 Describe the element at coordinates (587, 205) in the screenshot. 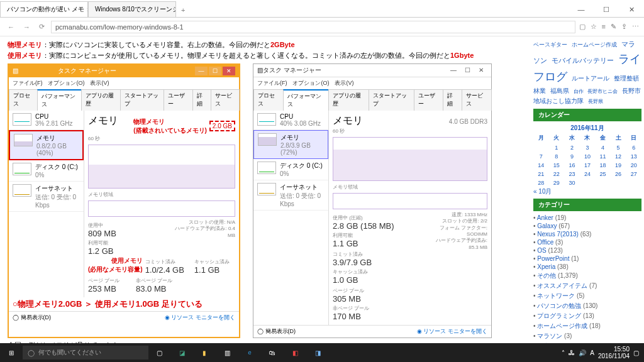

I see `category-header: カテゴリー` at that location.